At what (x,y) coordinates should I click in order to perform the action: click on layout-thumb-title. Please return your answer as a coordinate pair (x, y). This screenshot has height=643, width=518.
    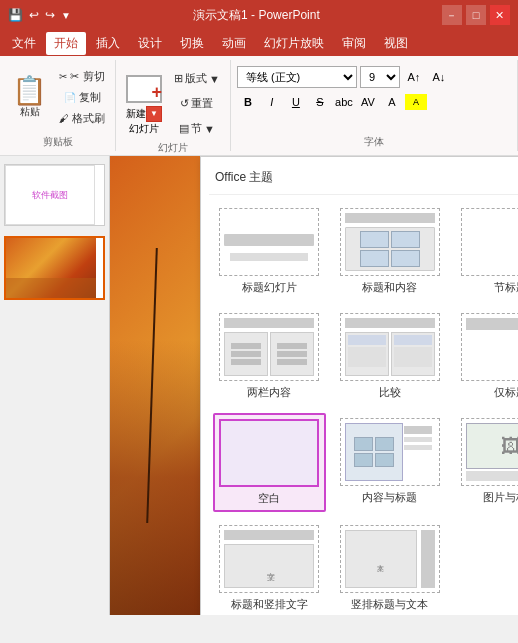
    Looking at the image, I should click on (269, 242).